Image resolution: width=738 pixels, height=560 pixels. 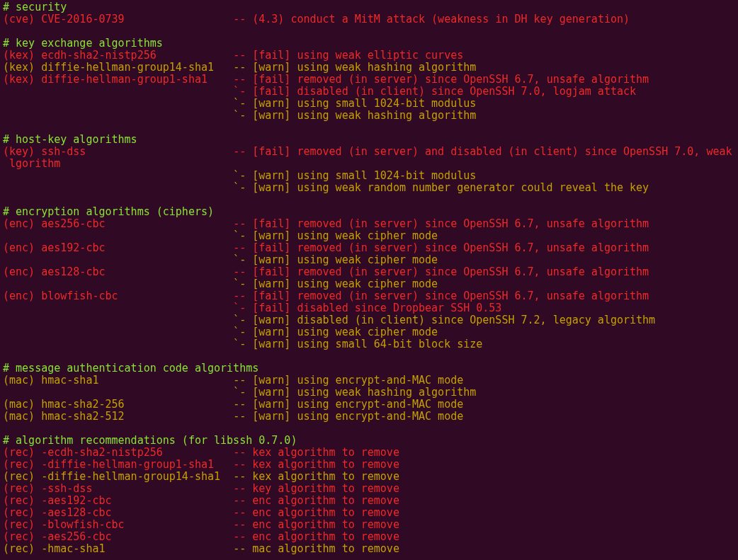 What do you see at coordinates (233, 380) in the screenshot?
I see `entry-line: (mac) hmac-sha1 -- [warn] using encrypt-…` at bounding box center [233, 380].